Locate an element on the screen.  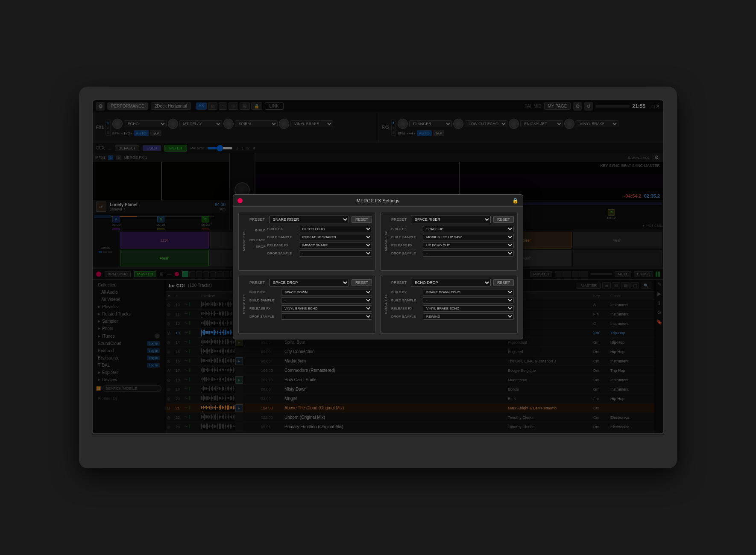
release-fx-label-2: RELEASE FX is located at coordinates (406, 245).